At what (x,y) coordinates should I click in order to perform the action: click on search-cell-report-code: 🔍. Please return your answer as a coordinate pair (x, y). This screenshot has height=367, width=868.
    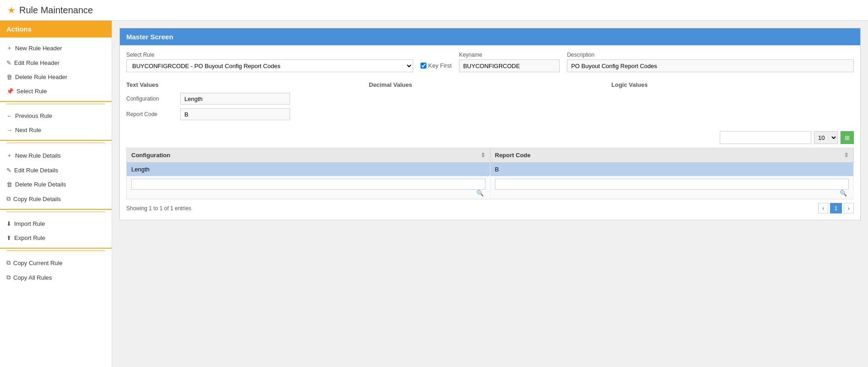
    Looking at the image, I should click on (672, 188).